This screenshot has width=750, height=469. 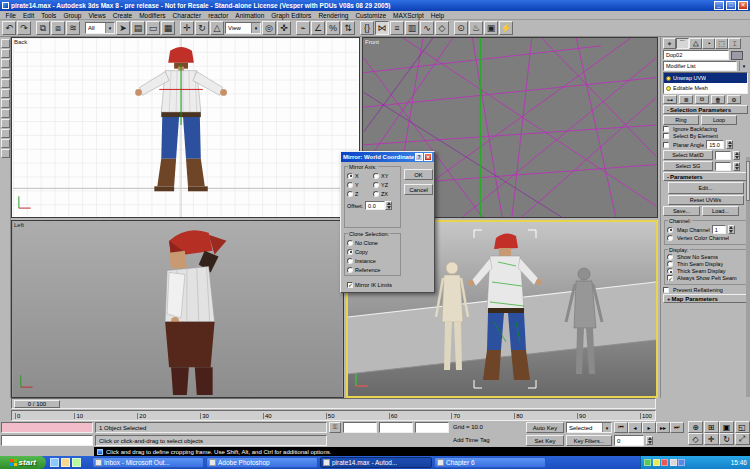 What do you see at coordinates (506, 28) in the screenshot?
I see `quick-render-icon: ⚡` at bounding box center [506, 28].